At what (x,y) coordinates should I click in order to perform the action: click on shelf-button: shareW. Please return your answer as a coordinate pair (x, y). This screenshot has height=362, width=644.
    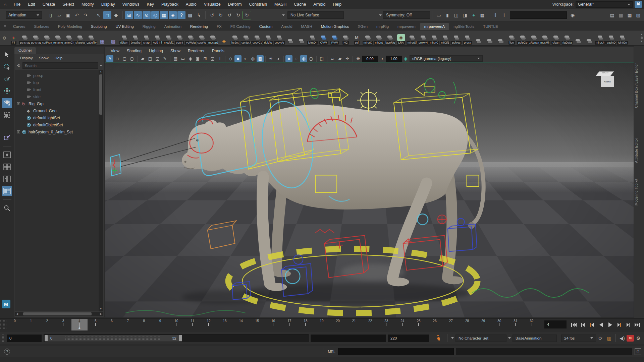
    Looking at the image, I should click on (80, 38).